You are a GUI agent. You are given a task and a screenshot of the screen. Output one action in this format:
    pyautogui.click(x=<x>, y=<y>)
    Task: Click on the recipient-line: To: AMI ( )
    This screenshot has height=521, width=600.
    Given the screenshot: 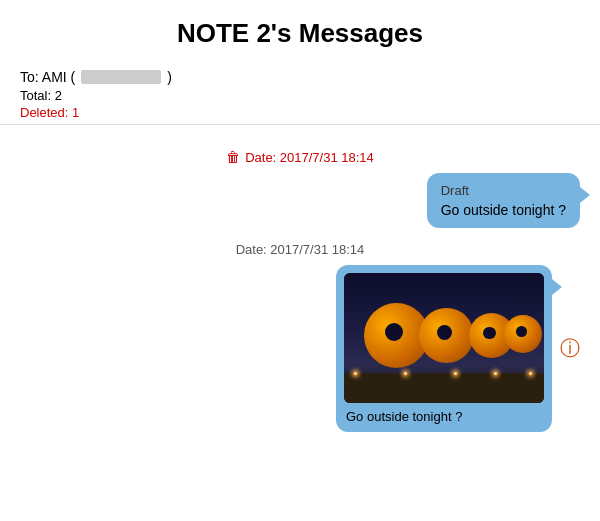 What is the action you would take?
    pyautogui.click(x=300, y=77)
    